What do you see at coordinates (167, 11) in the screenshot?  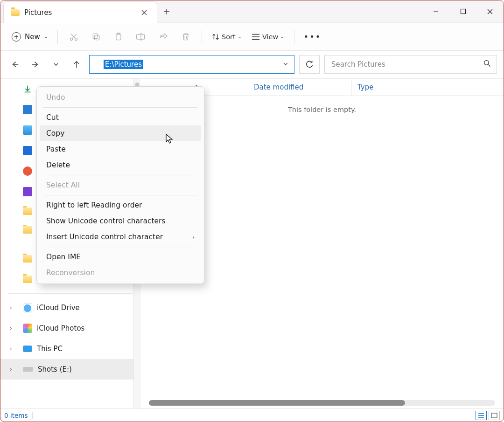 I see `new-tab-button` at bounding box center [167, 11].